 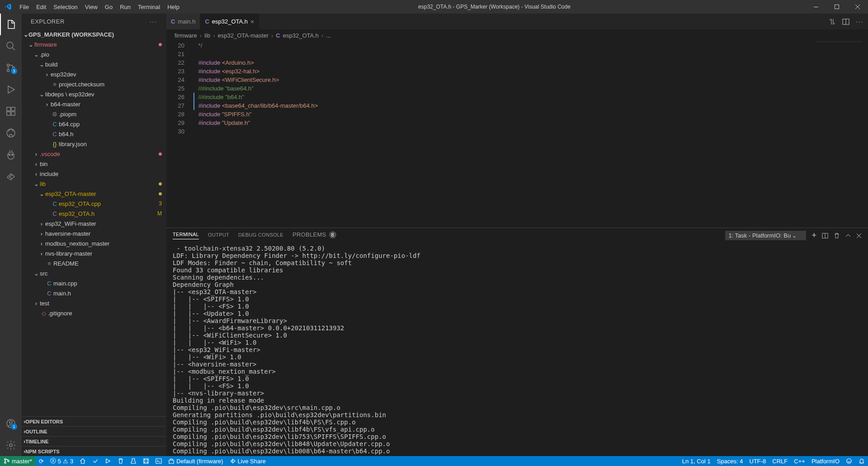 I want to click on terminal-selector: 1: Task - PlatformIO: Bu ⌄, so click(x=766, y=235).